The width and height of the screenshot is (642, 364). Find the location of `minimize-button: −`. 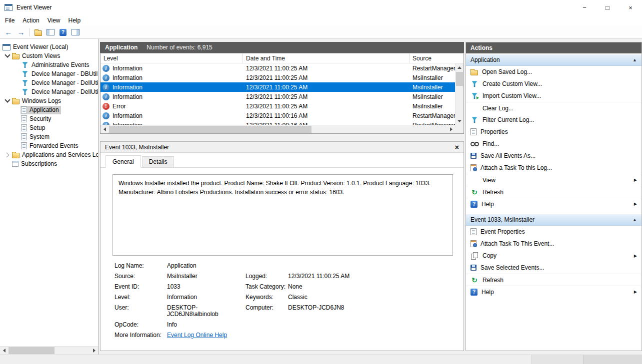

minimize-button: − is located at coordinates (584, 7).